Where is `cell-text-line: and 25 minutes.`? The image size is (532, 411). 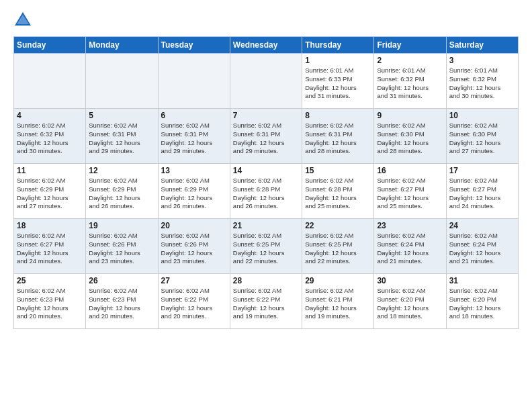
cell-text-line: and 25 minutes. is located at coordinates (338, 207).